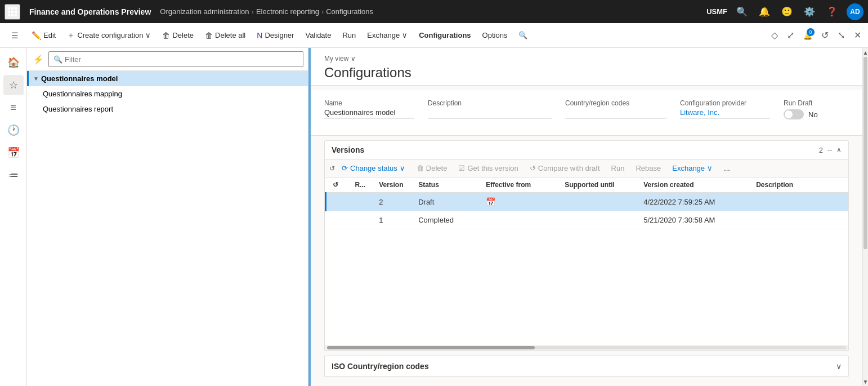 This screenshot has height=386, width=868. I want to click on badge-icon-button: 🔔 0, so click(808, 36).